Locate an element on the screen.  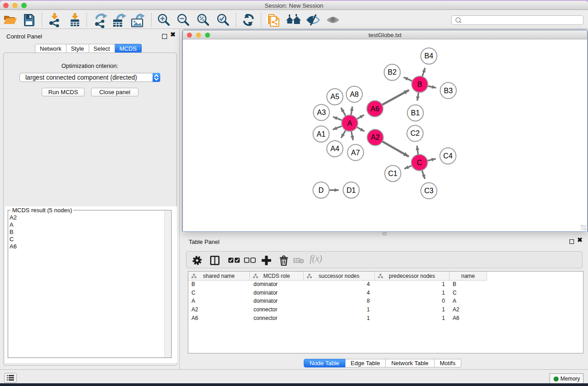
svg-text: A7 is located at coordinates (356, 153).